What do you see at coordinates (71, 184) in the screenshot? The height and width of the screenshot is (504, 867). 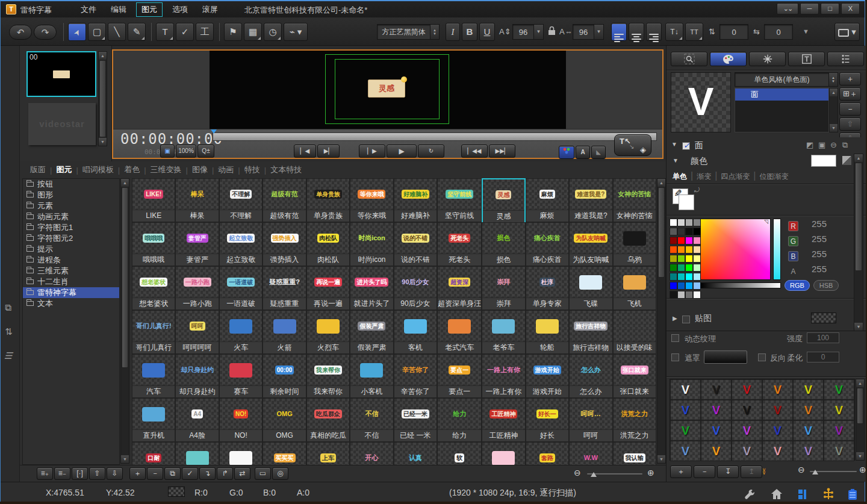 I see `category-按钮: 按钮` at bounding box center [71, 184].